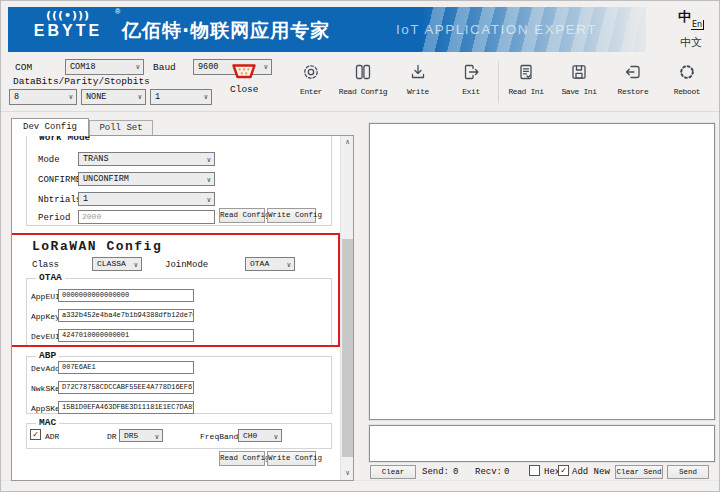 This screenshot has width=720, height=492. Describe the element at coordinates (96, 159) in the screenshot. I see `mode-value: TRANS` at that location.